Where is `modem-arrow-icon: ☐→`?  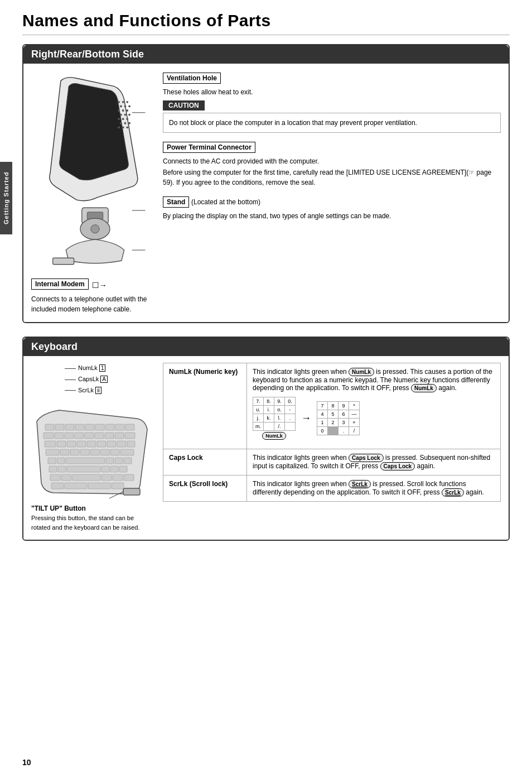 modem-arrow-icon: ☐→ is located at coordinates (99, 285).